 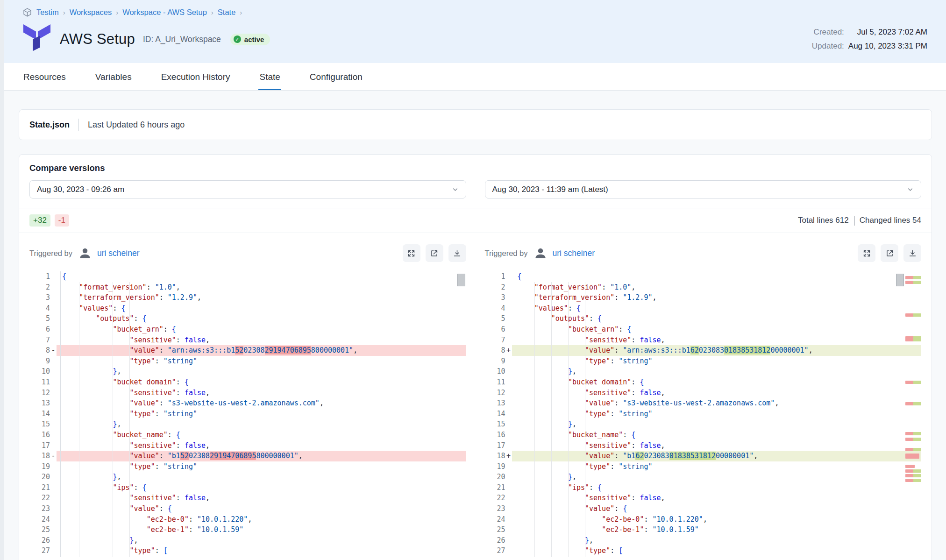 I want to click on code-line: 20 },, so click(x=704, y=477).